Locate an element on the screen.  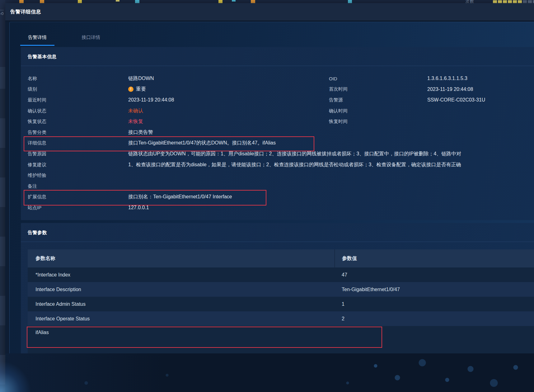
field-label: 扩展信息 is located at coordinates (75, 197).